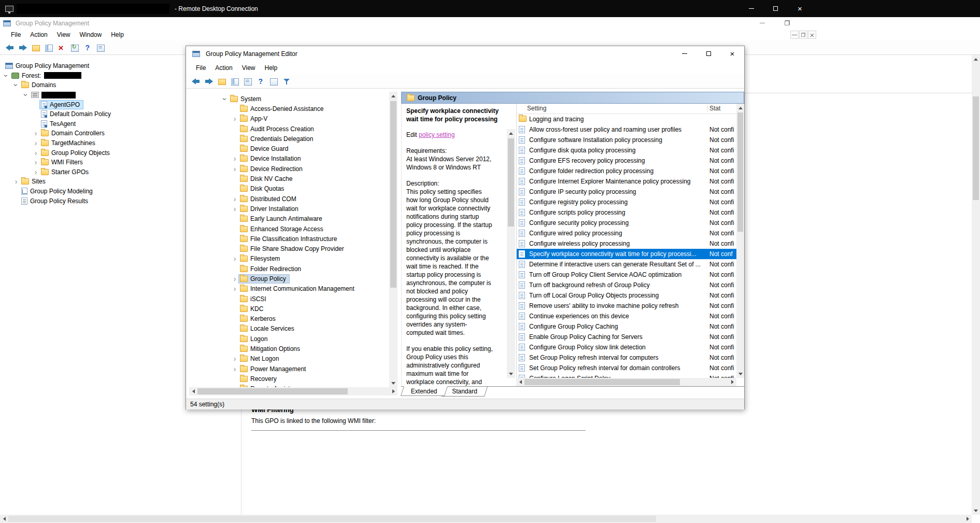  Describe the element at coordinates (627, 347) in the screenshot. I see `settings-row-configure-group-policy-slow-link-detection: Configure Group Policy slow link detecti…` at that location.